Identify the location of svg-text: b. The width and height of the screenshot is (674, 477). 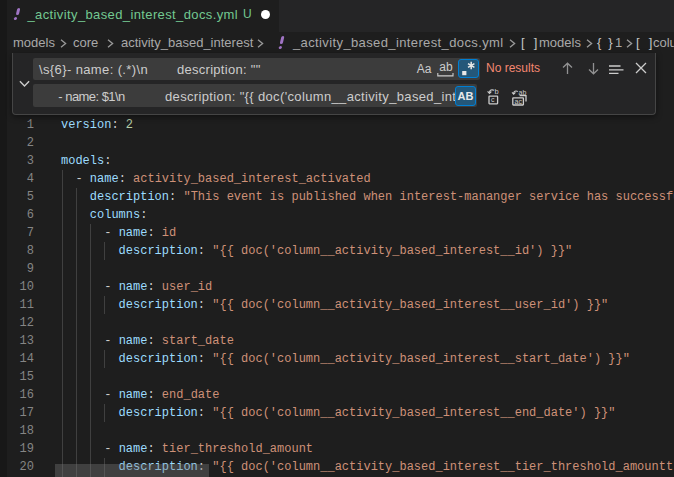
(497, 92).